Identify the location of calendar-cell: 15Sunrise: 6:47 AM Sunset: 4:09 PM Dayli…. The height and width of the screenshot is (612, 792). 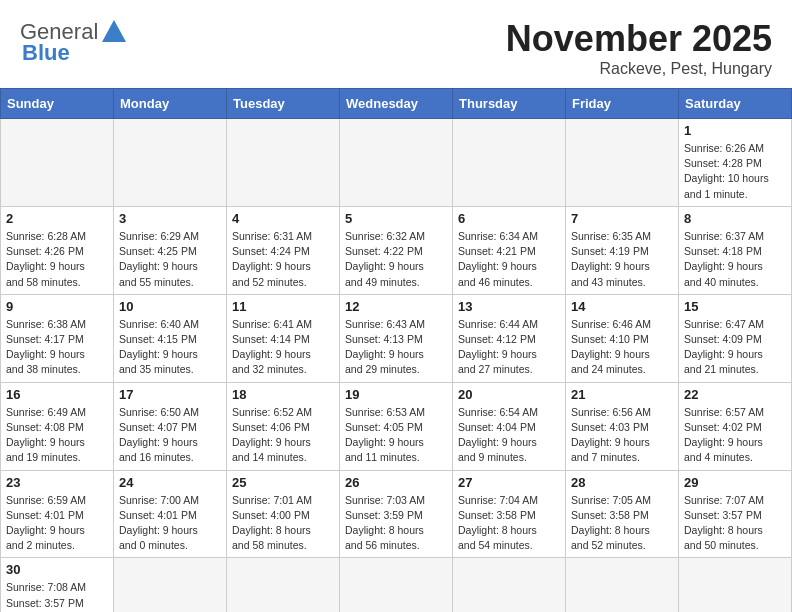
(736, 338).